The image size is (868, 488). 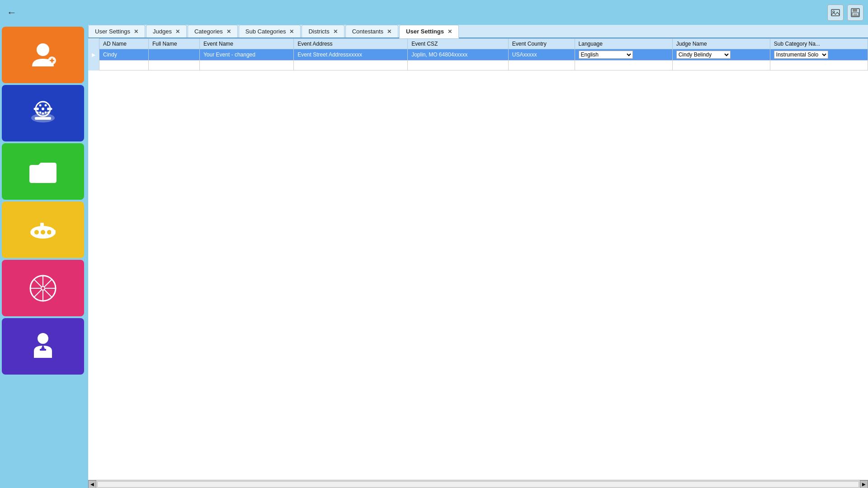 What do you see at coordinates (478, 55) in the screenshot?
I see `table-row: ▶ Cindy Your Event - changed Event Stree…` at bounding box center [478, 55].